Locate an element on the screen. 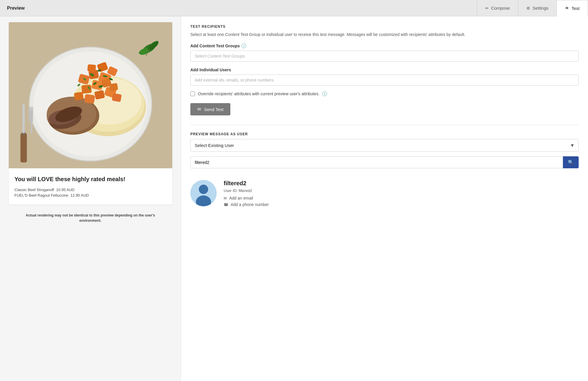  tab-compose-label: Compose is located at coordinates (500, 8).